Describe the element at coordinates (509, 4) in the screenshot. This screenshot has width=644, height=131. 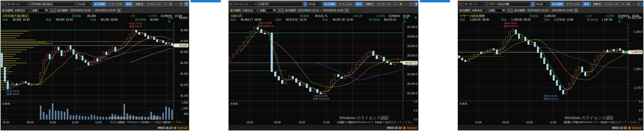
I see `symbol-select: マザーズ総合指数` at that location.